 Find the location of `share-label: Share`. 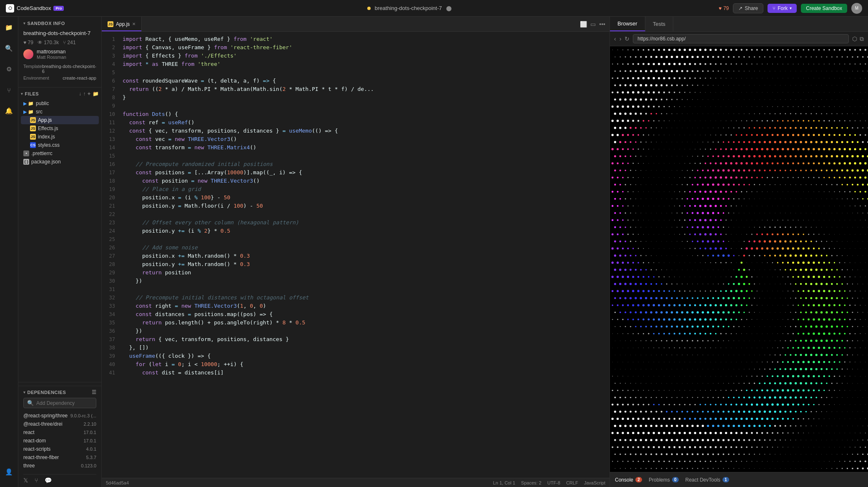

share-label: Share is located at coordinates (751, 8).